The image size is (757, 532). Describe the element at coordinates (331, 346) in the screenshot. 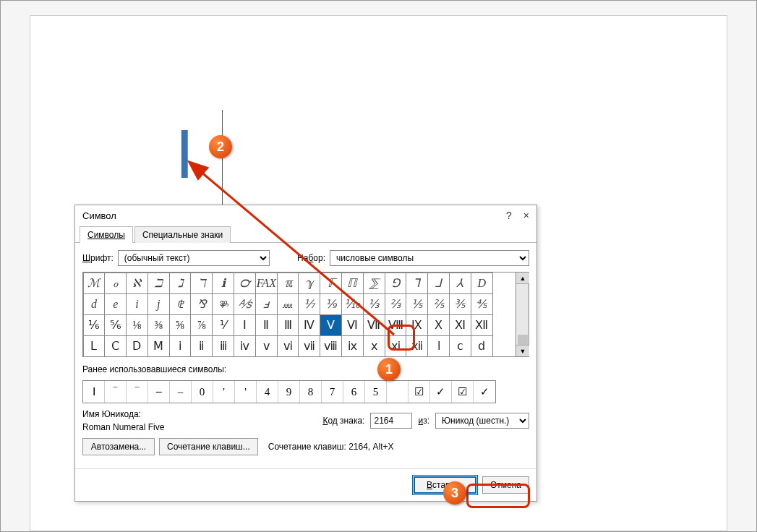

I see `symbol-cell: ⅷ` at that location.